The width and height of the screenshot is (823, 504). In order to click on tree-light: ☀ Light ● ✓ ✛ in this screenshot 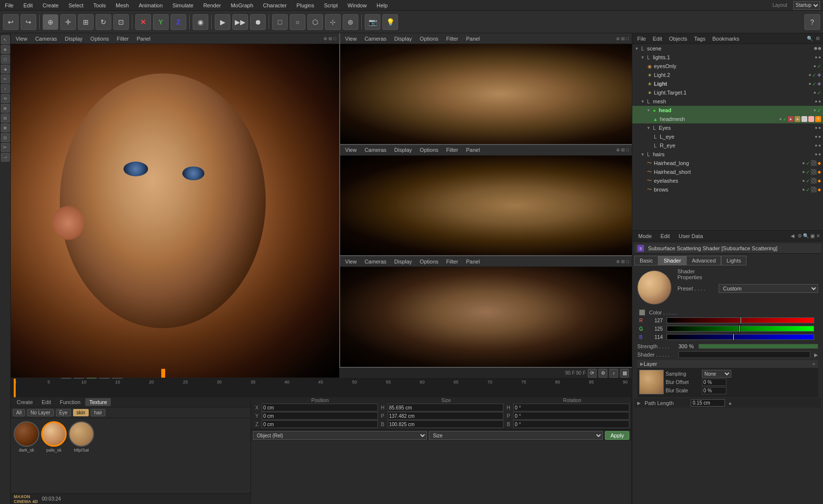, I will do `click(727, 84)`.